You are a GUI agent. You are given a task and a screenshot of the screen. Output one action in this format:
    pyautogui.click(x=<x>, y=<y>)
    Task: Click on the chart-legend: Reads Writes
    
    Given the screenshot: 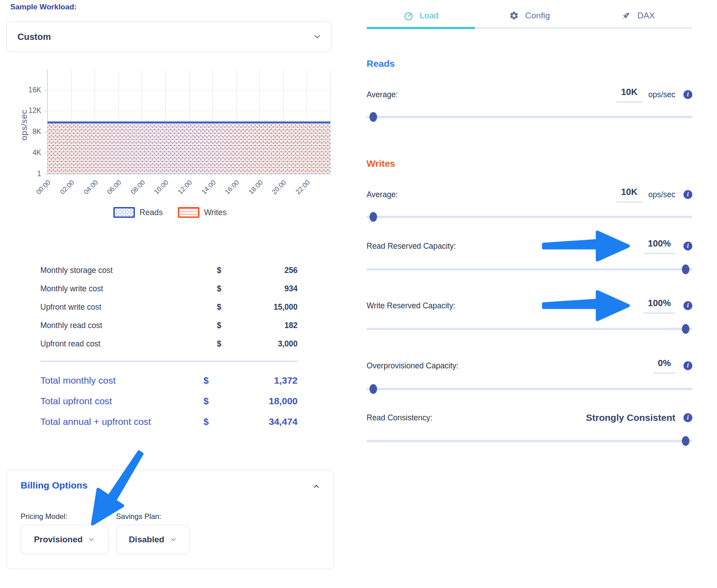 What is the action you would take?
    pyautogui.click(x=170, y=212)
    